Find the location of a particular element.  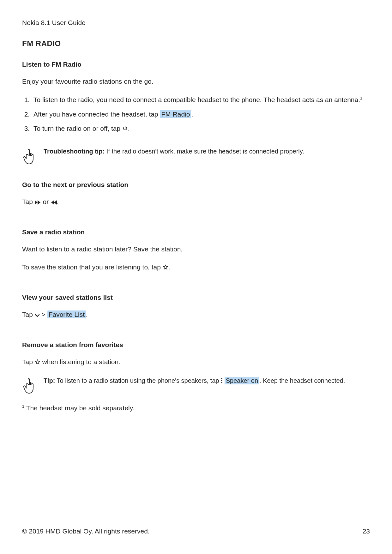

step-2: After you have connected the headset, ta… is located at coordinates (201, 114).